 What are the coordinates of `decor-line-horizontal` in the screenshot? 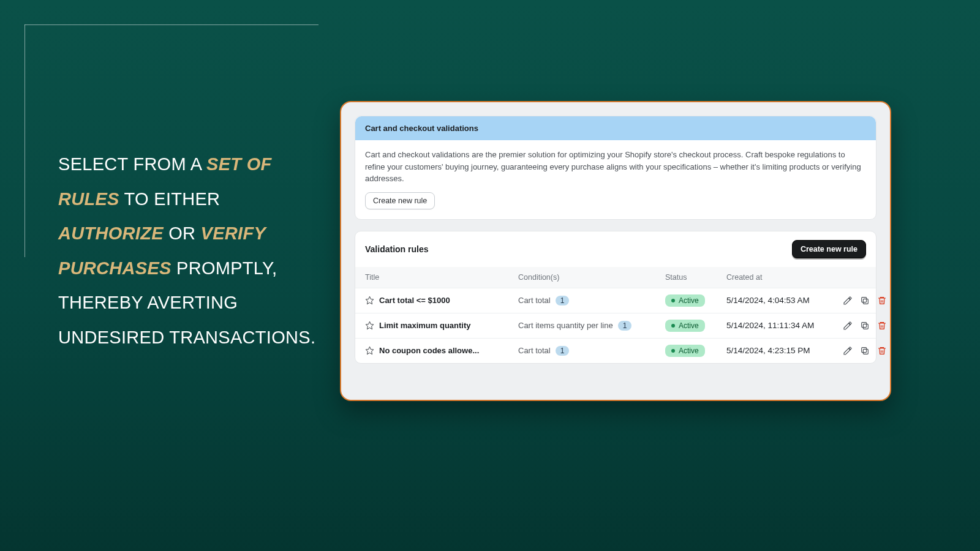 It's located at (172, 24).